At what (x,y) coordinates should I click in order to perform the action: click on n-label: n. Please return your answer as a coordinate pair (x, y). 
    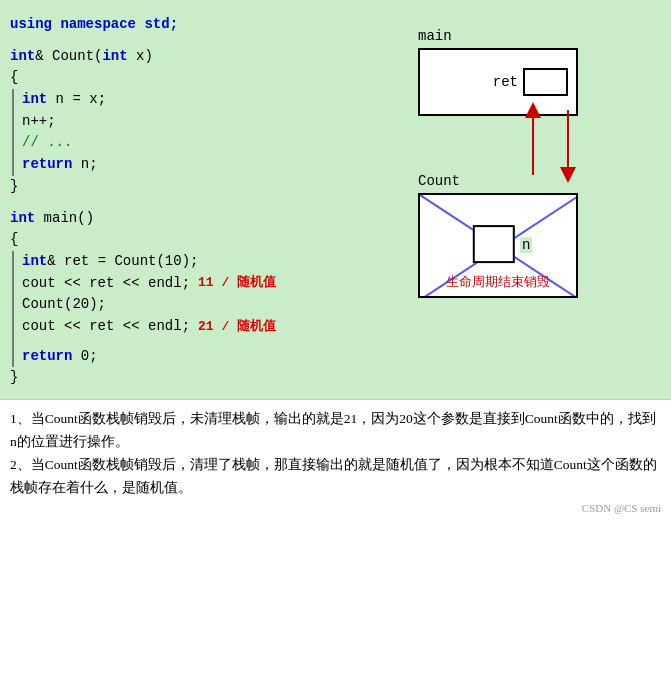
    Looking at the image, I should click on (526, 245).